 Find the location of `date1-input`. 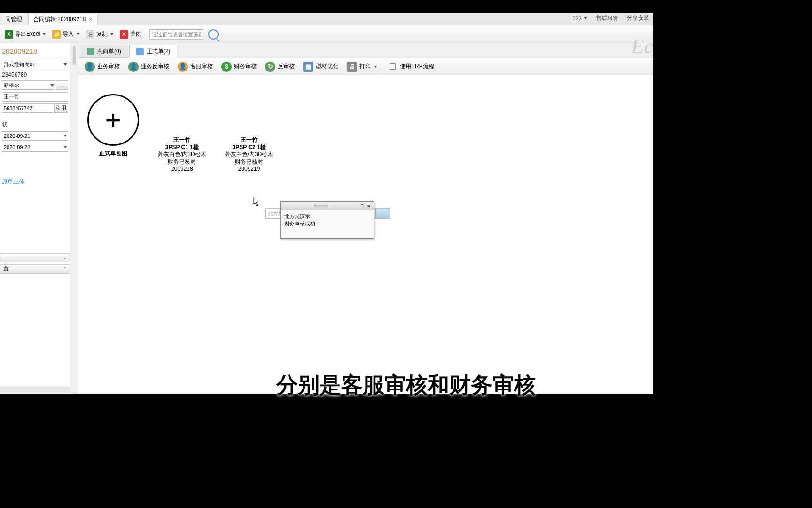

date1-input is located at coordinates (35, 136).